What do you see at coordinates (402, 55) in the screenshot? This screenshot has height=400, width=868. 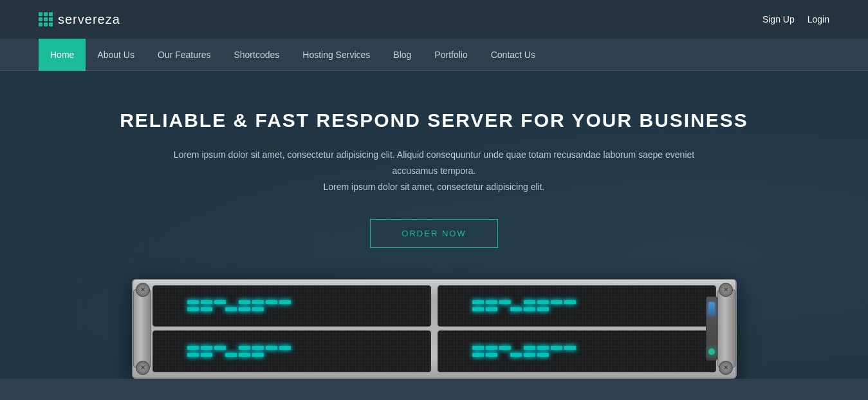 I see `nav-item-blog: Blog` at bounding box center [402, 55].